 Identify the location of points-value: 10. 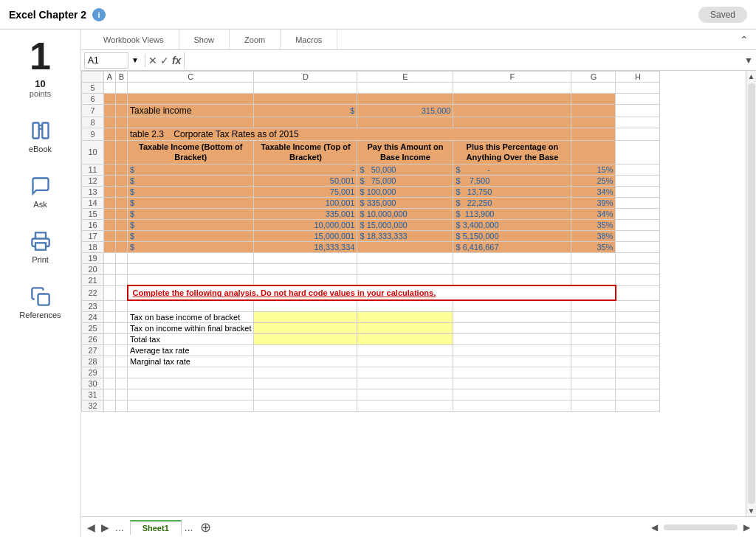
(40, 84).